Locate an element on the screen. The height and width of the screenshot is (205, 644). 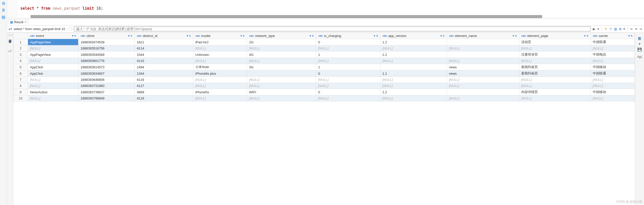
cell-model: Unknown is located at coordinates (220, 55).